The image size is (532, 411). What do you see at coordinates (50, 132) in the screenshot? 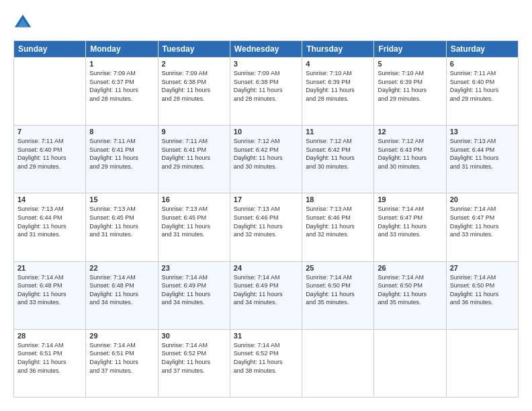
I see `day-number: 7` at bounding box center [50, 132].